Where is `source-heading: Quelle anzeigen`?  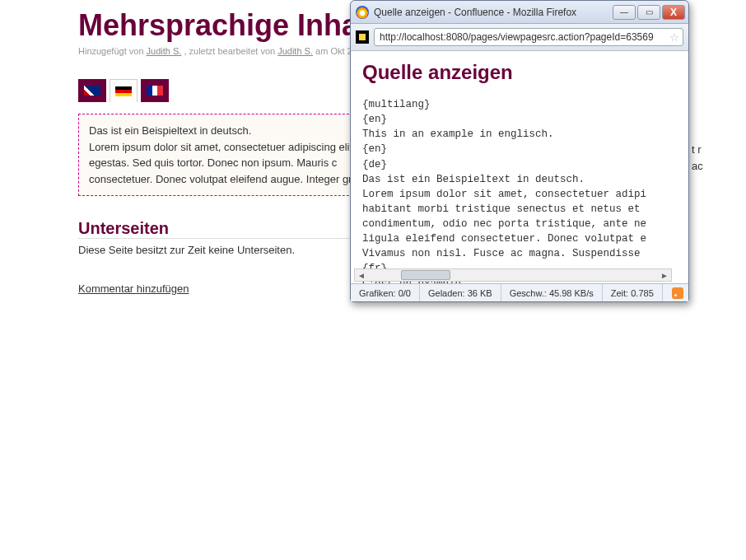
source-heading: Quelle anzeigen is located at coordinates (521, 72).